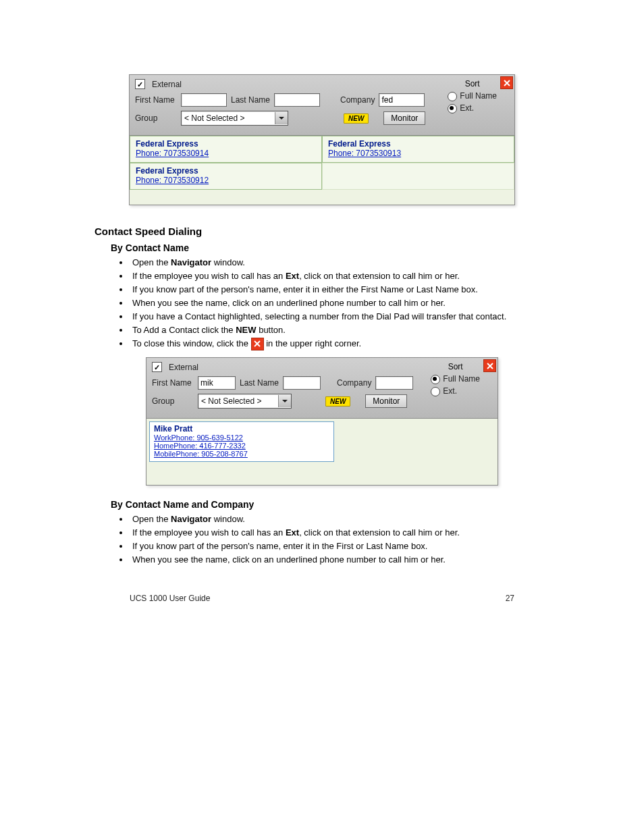 The image size is (644, 834). What do you see at coordinates (419, 149) in the screenshot?
I see `result-item: Federal Express Phone: 7073530913` at bounding box center [419, 149].